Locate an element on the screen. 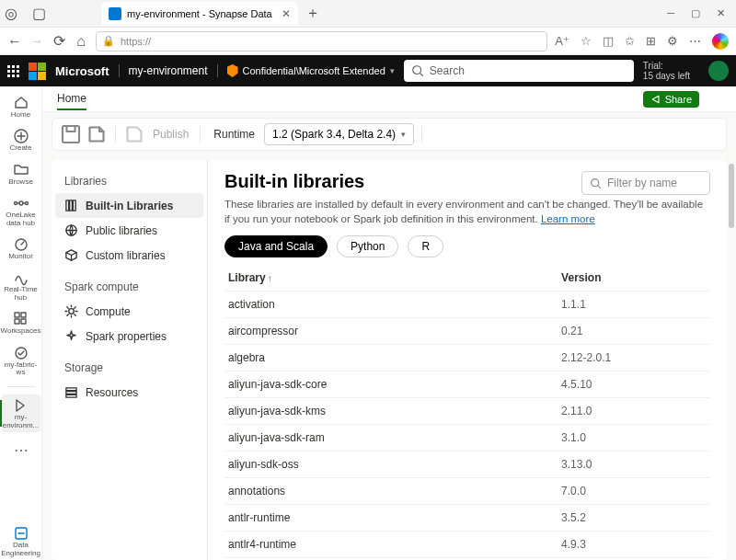  tab-title: my-environment - Synapse Data is located at coordinates (200, 14).